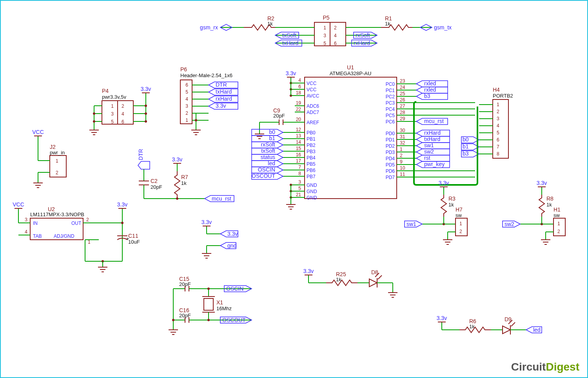 The height and width of the screenshot is (378, 588). Describe the element at coordinates (436, 212) in the screenshot. I see `sw1-block: 3.3v R31k sw1 H7sw 12` at that location.